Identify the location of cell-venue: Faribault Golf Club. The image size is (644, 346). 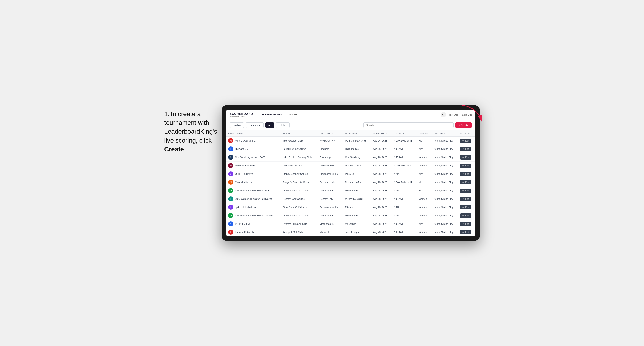
(299, 166).